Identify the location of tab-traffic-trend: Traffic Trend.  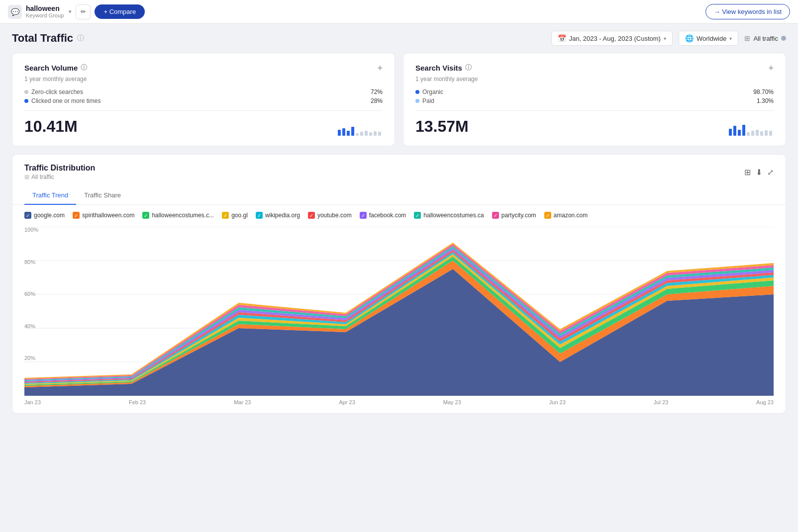
(50, 196).